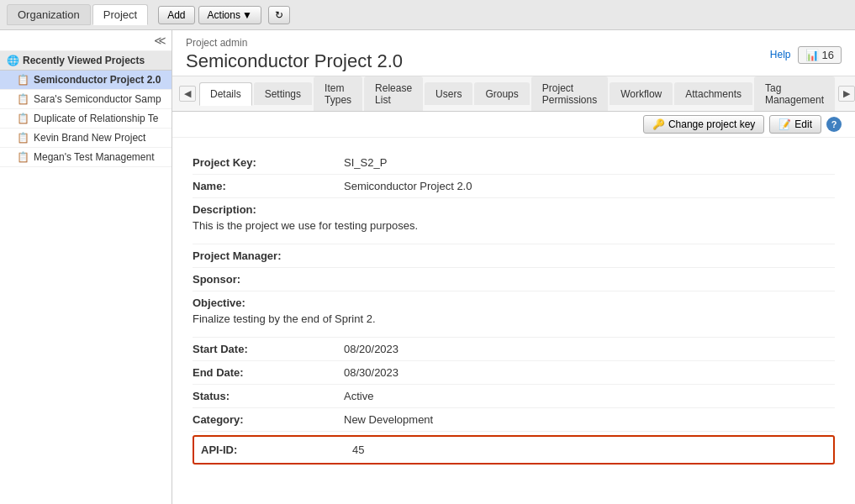 The width and height of the screenshot is (855, 504). What do you see at coordinates (659, 124) in the screenshot?
I see `key-icon: 🔑` at bounding box center [659, 124].